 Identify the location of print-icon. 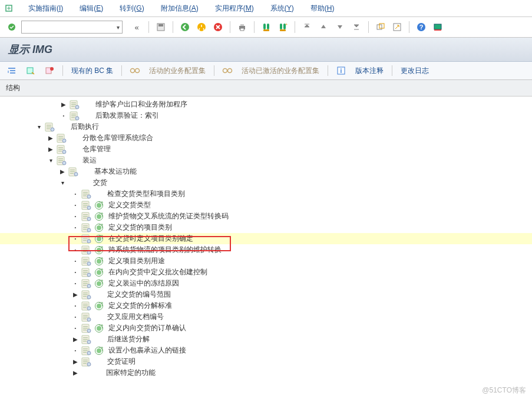
(242, 27).